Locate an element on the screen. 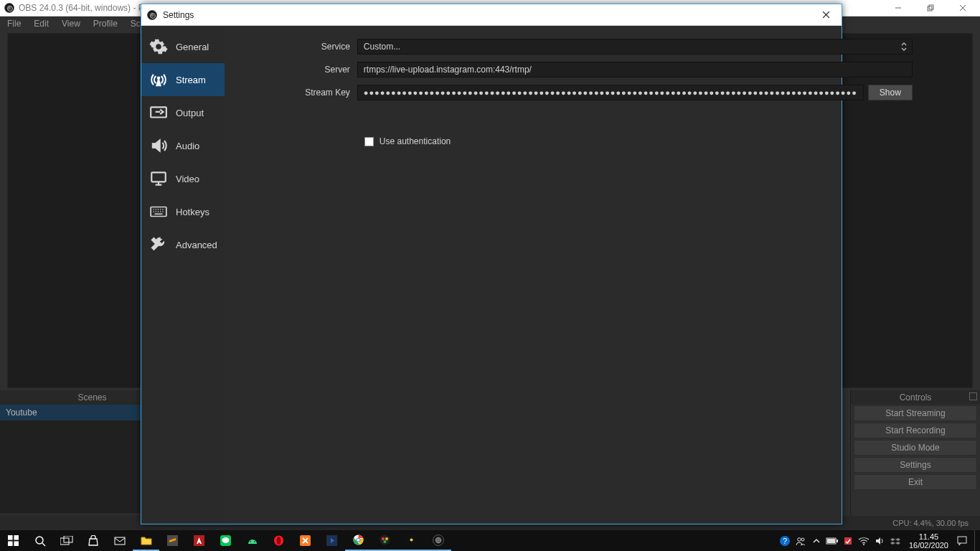 Image resolution: width=980 pixels, height=551 pixels. tray-people-icon is located at coordinates (801, 541).